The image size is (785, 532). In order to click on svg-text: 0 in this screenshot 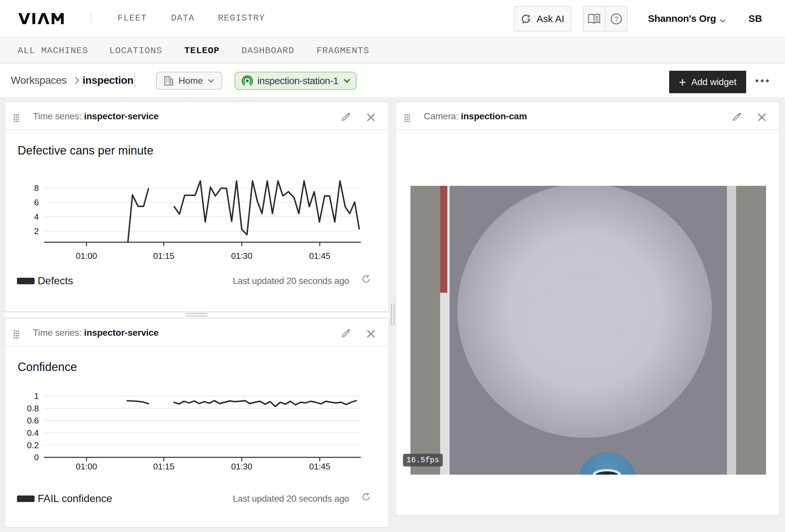, I will do `click(36, 457)`.